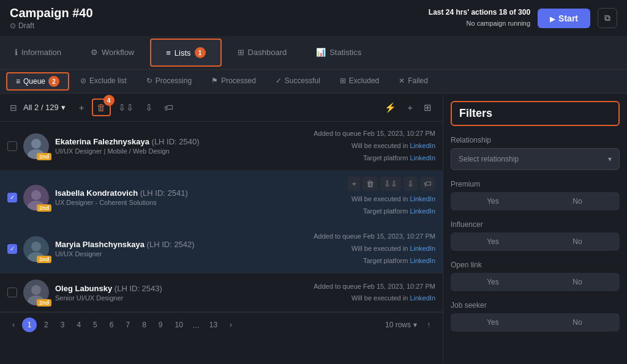 Image resolution: width=627 pixels, height=364 pixels. Describe the element at coordinates (392, 197) in the screenshot. I see `person-meta-isabella: + 🗑 ⇩⇩ ⇩ 🏷 Will be executed in LinkedIn …` at that location.